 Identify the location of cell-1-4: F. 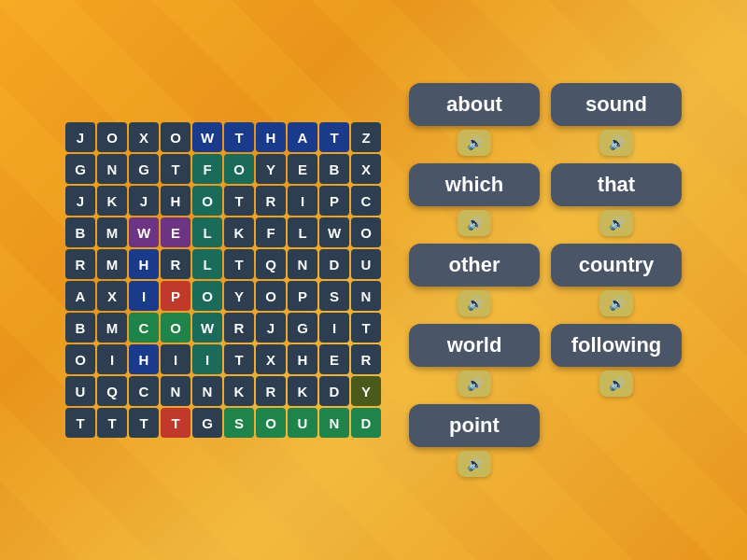
(207, 169).